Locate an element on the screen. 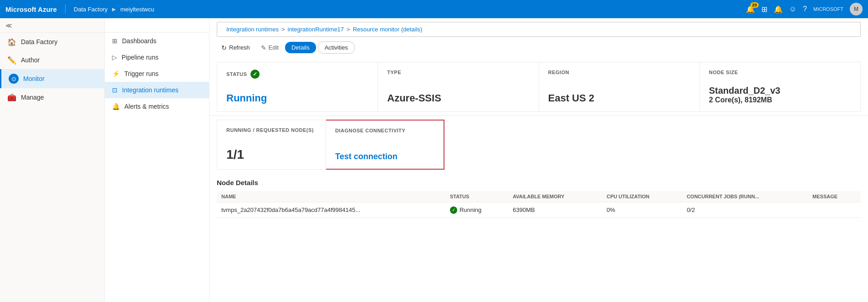 The image size is (868, 302). type-card: TYPE Azure-SSIS is located at coordinates (458, 87).